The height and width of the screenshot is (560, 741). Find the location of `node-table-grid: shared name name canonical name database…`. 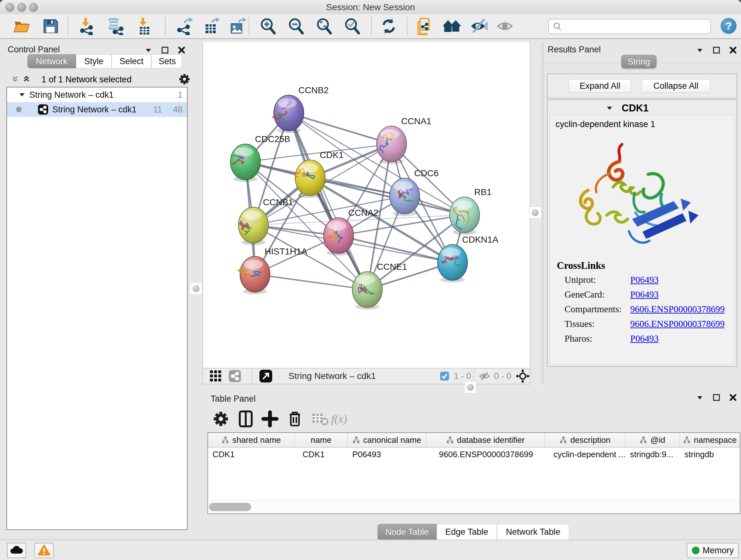

node-table-grid: shared name name canonical name database… is located at coordinates (474, 473).